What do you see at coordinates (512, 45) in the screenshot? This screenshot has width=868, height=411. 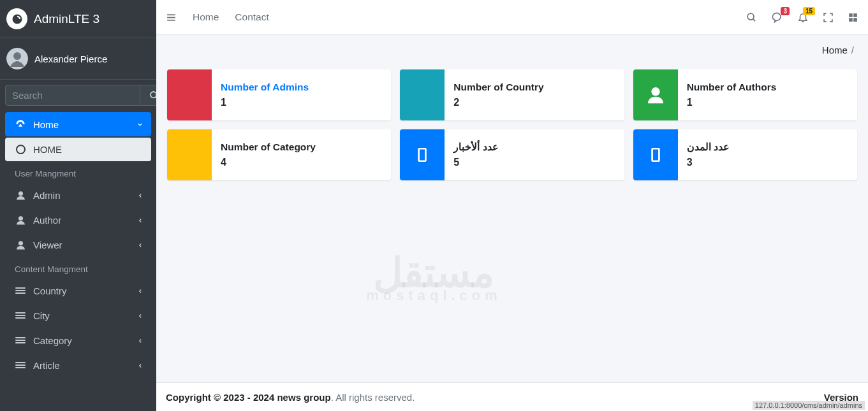 I see `breadcrumb: Home /` at bounding box center [512, 45].